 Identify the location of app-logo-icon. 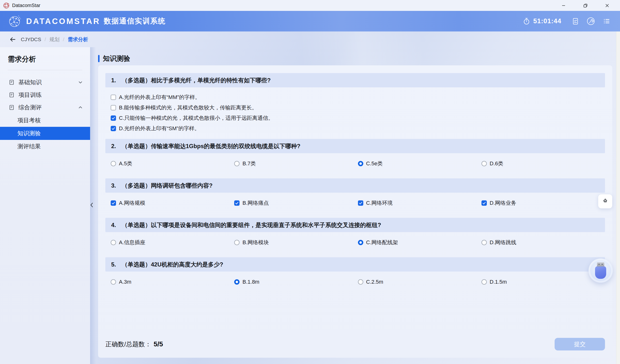
(6, 5).